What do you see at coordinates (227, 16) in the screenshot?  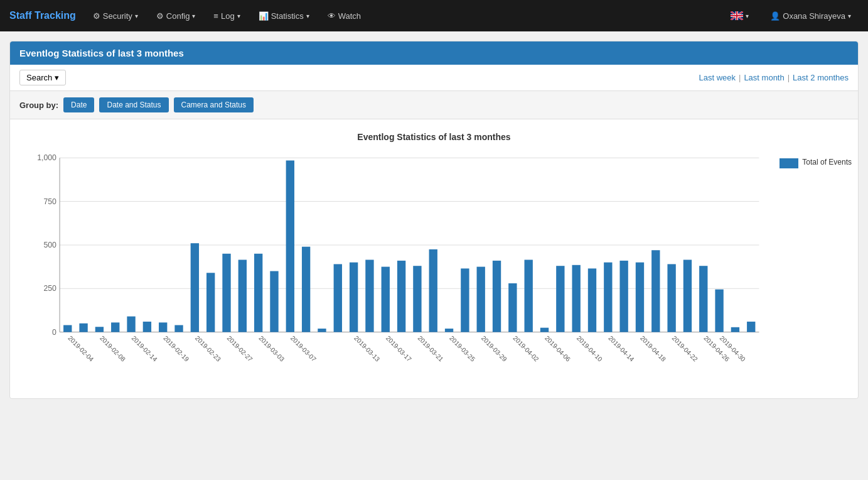 I see `nav-log: ≡ Log ▾` at bounding box center [227, 16].